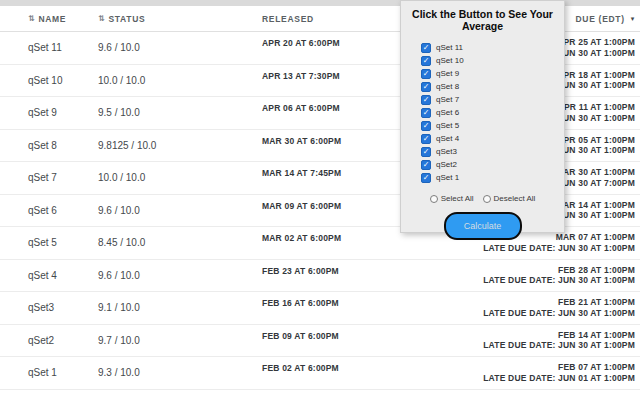 This screenshot has height=400, width=640. What do you see at coordinates (492, 178) in the screenshot?
I see `checkbox-item: ✓ qSet 1` at bounding box center [492, 178].